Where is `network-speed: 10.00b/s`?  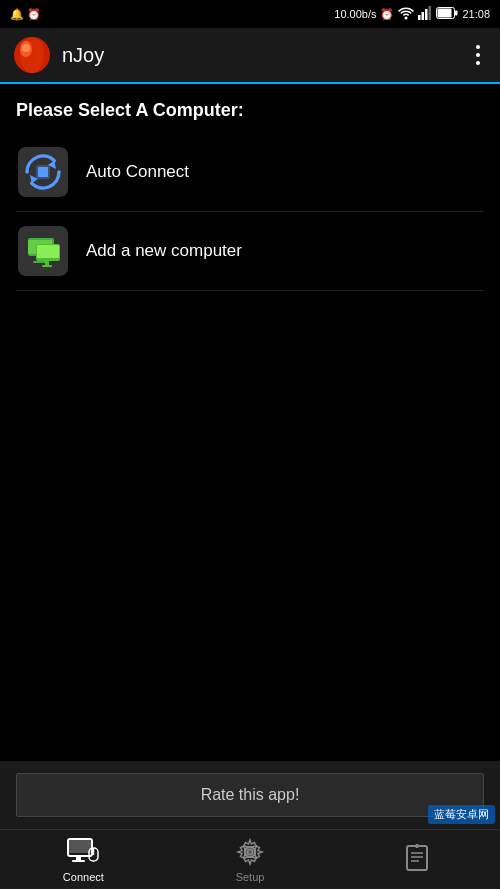
network-speed: 10.00b/s is located at coordinates (355, 14).